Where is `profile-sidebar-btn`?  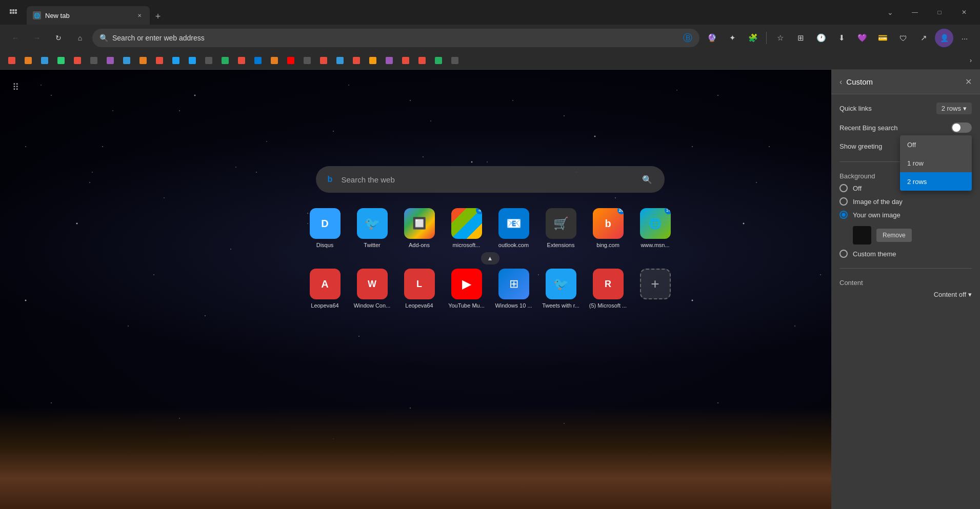
profile-sidebar-btn is located at coordinates (13, 12).